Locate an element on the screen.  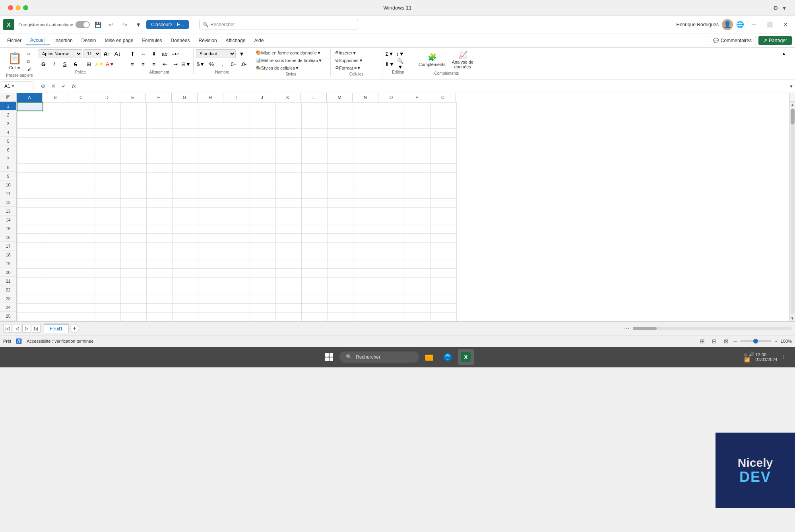
cell-C6 is located at coordinates (82, 150).